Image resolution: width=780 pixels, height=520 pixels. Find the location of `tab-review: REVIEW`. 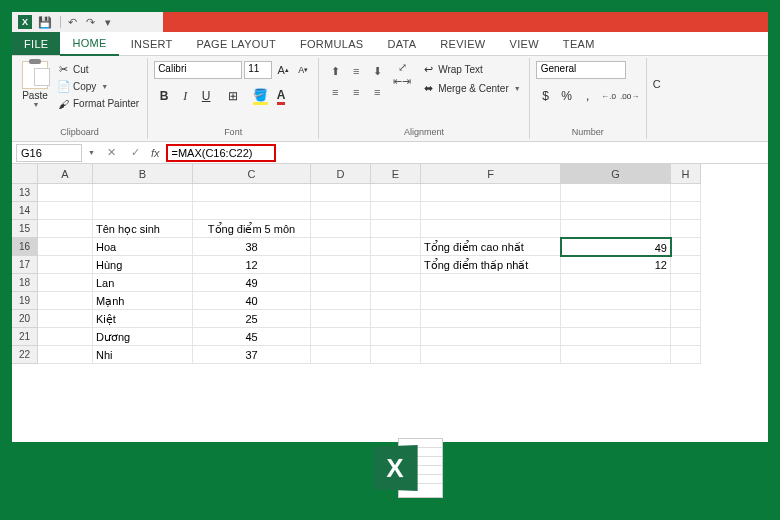

tab-review: REVIEW is located at coordinates (462, 44).